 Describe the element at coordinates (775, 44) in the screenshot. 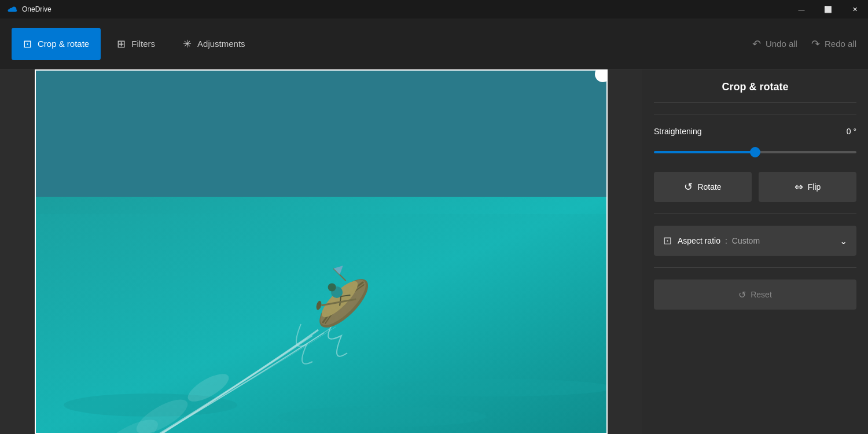

I see `undo-all-button: ↶ Undo all` at that location.